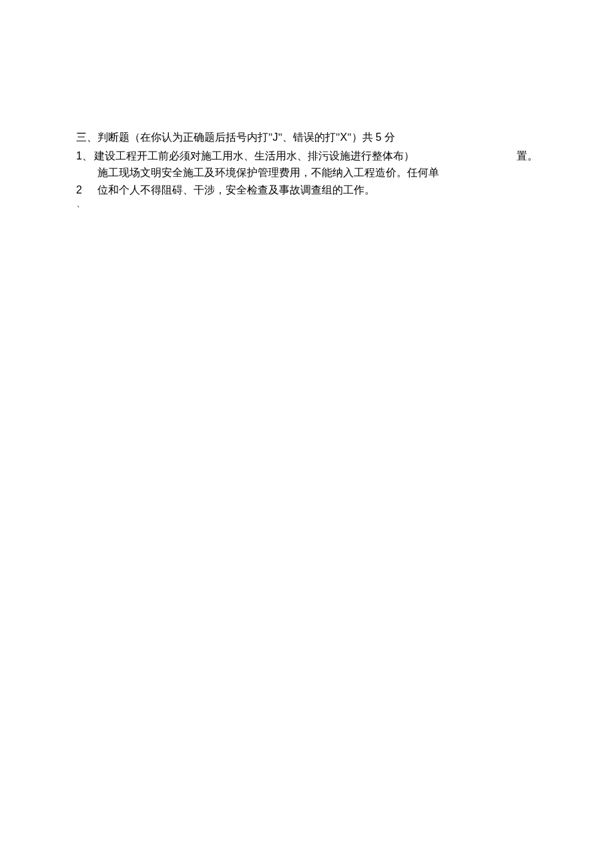  Describe the element at coordinates (307, 190) in the screenshot. I see `question-2-line: 2 位和个人不得阻碍、干涉，安全检查及事故调查组的工作。` at that location.